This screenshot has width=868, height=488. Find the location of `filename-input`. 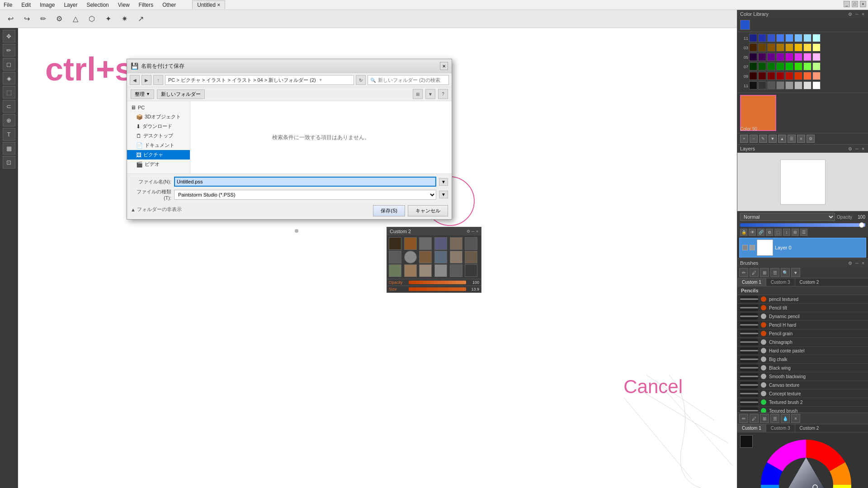

filename-input is located at coordinates (305, 182).